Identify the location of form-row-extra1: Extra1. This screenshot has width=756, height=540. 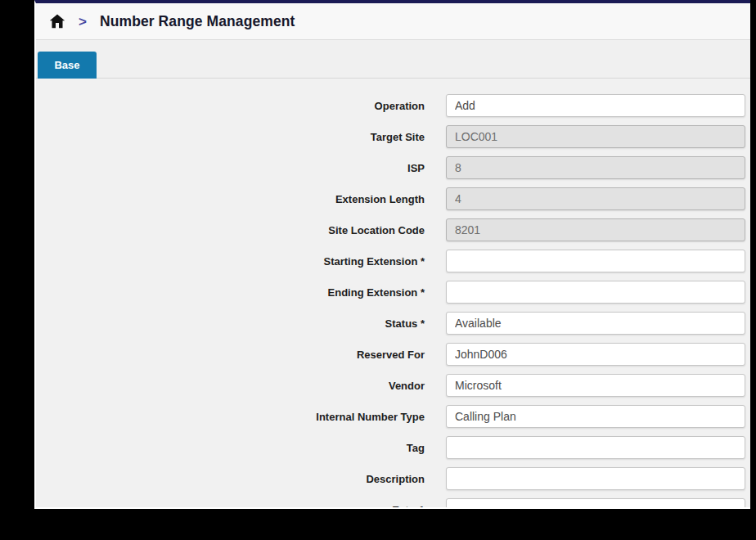
(393, 502).